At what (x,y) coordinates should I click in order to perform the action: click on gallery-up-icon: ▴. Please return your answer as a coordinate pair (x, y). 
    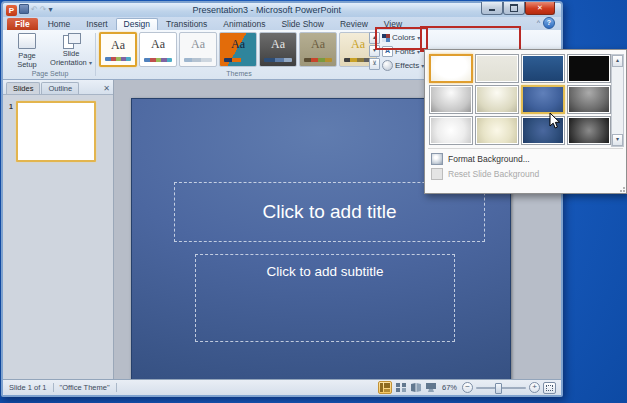
    Looking at the image, I should click on (374, 38).